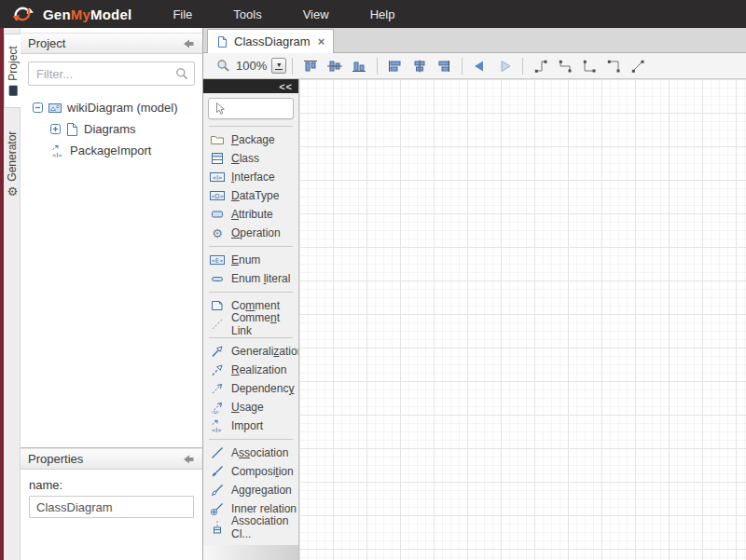 The height and width of the screenshot is (560, 746). What do you see at coordinates (382, 15) in the screenshot?
I see `menu-help: Help` at bounding box center [382, 15].